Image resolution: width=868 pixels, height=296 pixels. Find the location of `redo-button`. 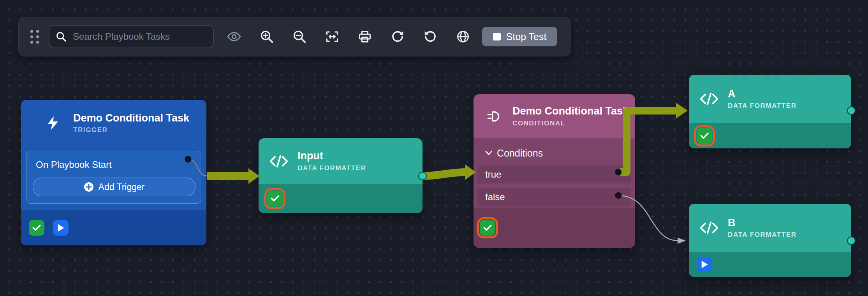

redo-button is located at coordinates (398, 37).